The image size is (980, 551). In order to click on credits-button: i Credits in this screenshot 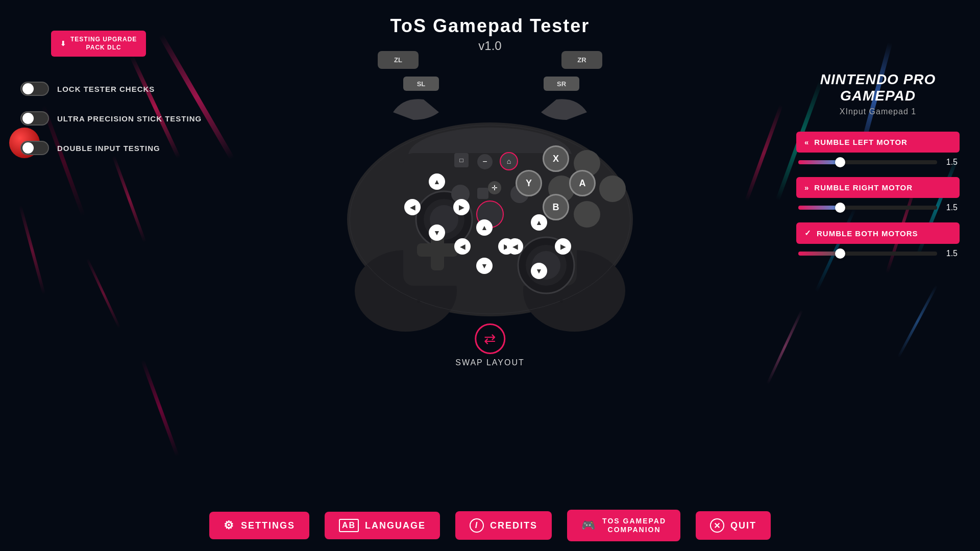, I will do `click(503, 525)`.